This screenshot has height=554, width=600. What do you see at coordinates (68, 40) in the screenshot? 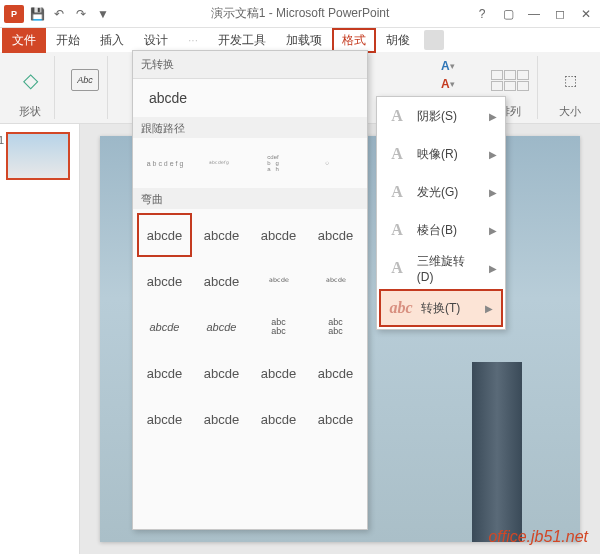
I see `tab-start: 开始` at bounding box center [68, 40].